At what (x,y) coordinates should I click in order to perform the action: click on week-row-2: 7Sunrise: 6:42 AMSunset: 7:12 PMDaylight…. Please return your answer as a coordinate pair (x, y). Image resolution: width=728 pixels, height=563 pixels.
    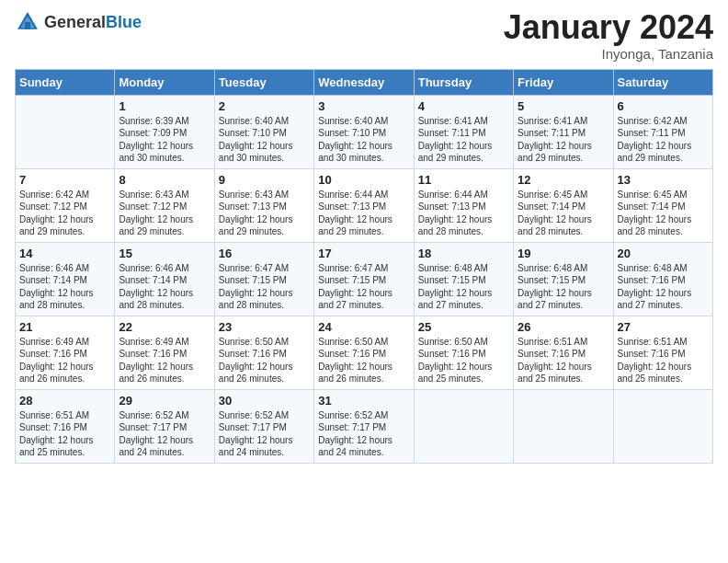
    Looking at the image, I should click on (364, 205).